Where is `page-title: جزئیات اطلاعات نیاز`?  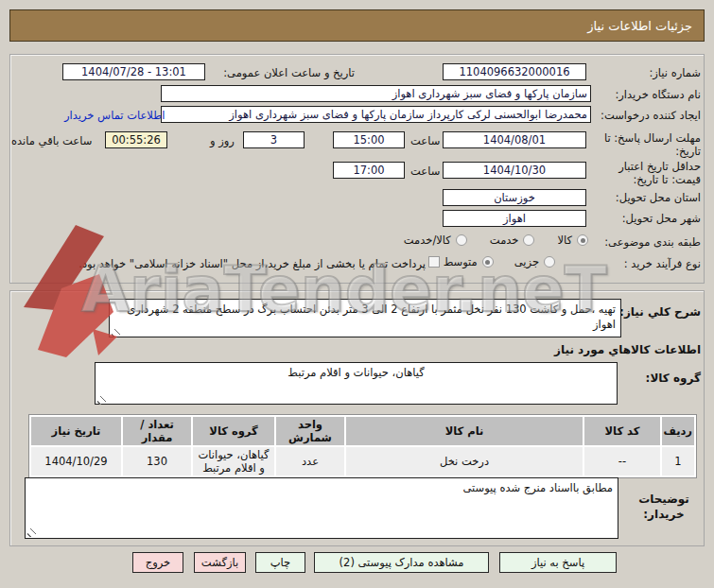
page-title: جزئیات اطلاعات نیاز is located at coordinates (357, 26).